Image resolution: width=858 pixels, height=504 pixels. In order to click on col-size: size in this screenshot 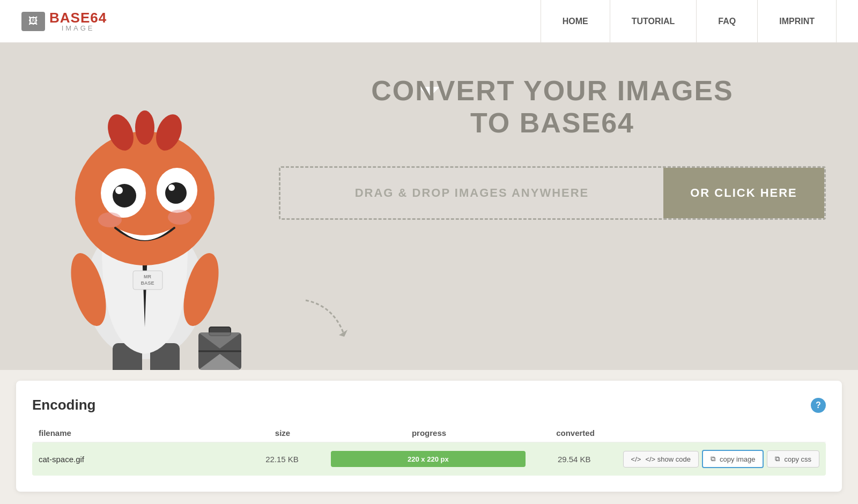, I will do `click(283, 433)`.